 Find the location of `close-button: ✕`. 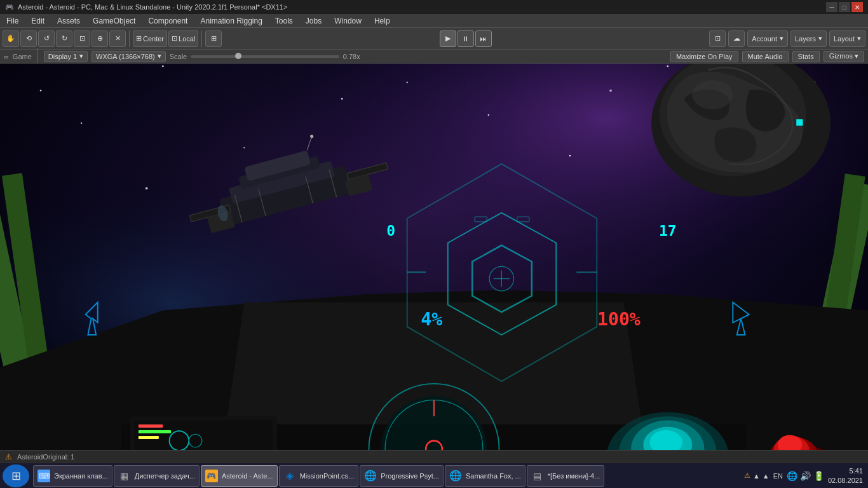

close-button: ✕ is located at coordinates (857, 7).